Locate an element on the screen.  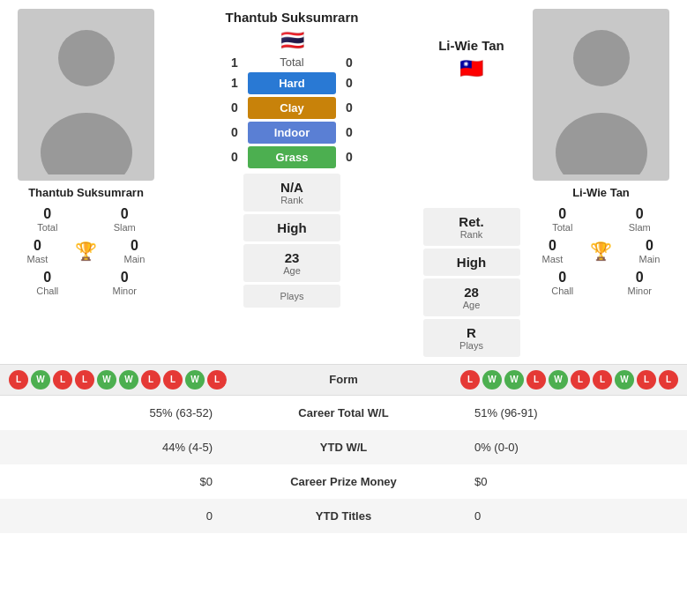
left-player-column: Thantub Suksumrarn0Total0Slam0Mast🏆0Main… is located at coordinates (86, 154).